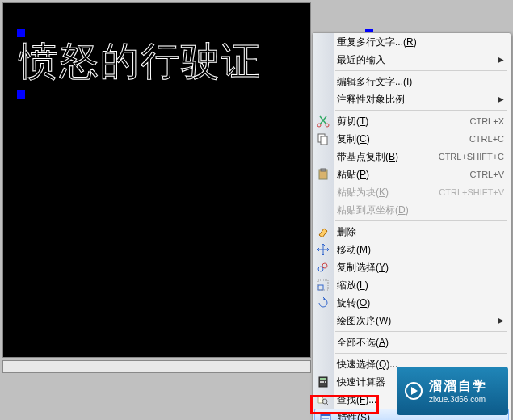  I want to click on mtext-object: 愤怒的行驶证, so click(141, 61).